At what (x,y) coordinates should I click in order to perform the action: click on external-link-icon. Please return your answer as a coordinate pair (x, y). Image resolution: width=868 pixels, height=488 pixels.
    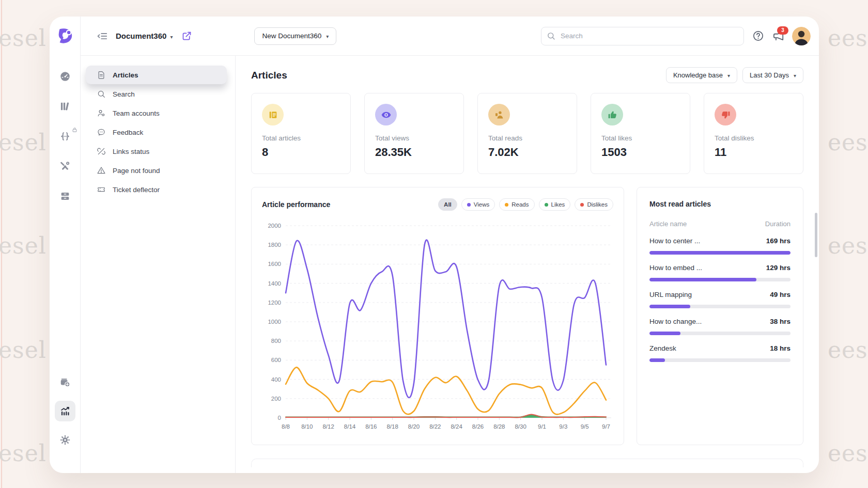
    Looking at the image, I should click on (187, 36).